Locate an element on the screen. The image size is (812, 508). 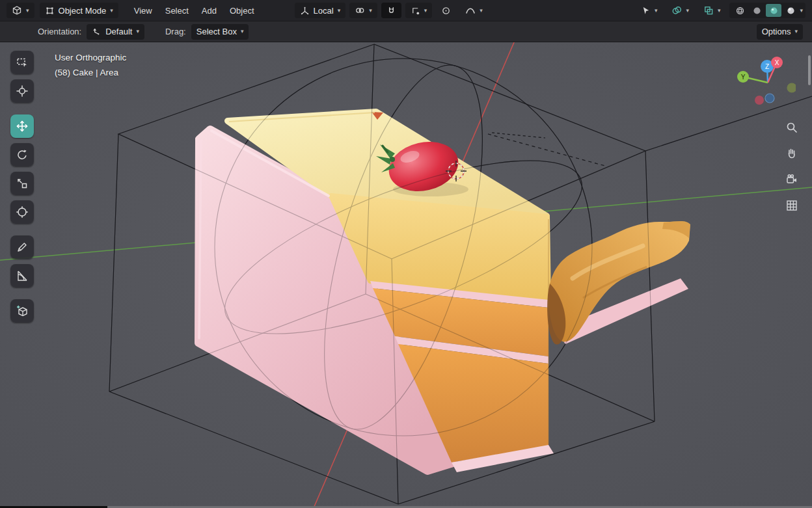
editor-type-icon is located at coordinates (17, 10).